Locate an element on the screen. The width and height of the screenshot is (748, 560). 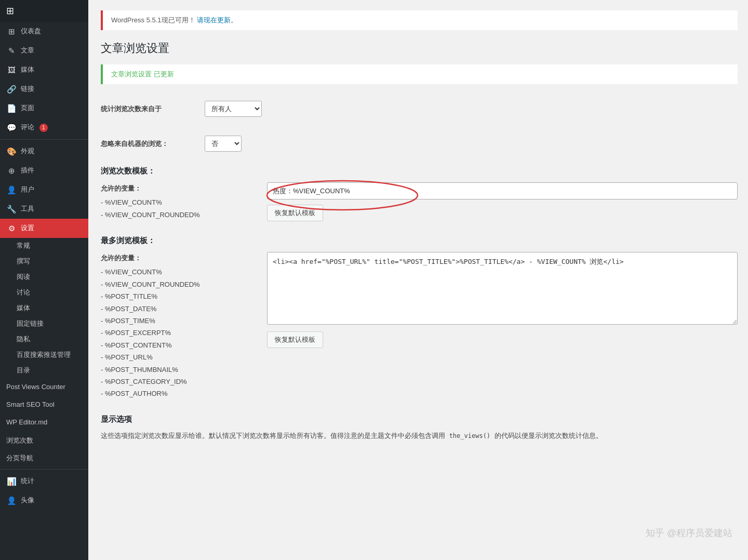
restore-template-btn: 恢复默认模板 is located at coordinates (295, 213).